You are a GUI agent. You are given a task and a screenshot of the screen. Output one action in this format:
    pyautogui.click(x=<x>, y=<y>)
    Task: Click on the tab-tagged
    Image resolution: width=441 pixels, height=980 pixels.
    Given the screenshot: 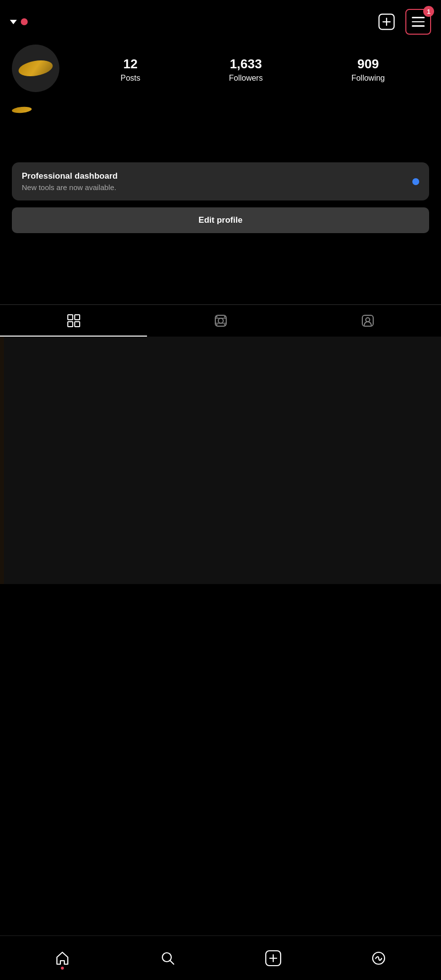 What is the action you would take?
    pyautogui.click(x=367, y=321)
    